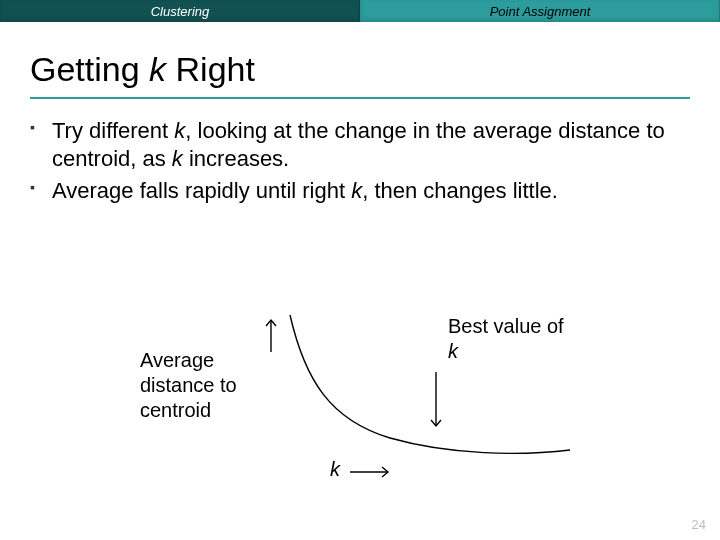 Image resolution: width=720 pixels, height=540 pixels. I want to click on arrow-up-icon, so click(271, 336).